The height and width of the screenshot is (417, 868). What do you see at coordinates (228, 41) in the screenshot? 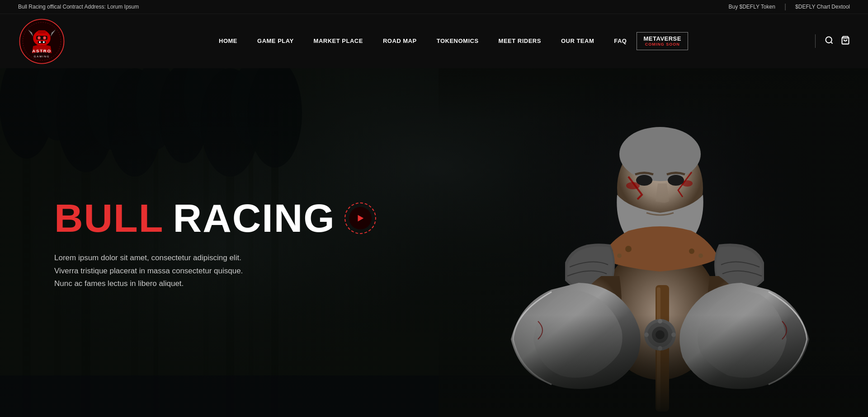
I see `nav-home: HOME` at bounding box center [228, 41].